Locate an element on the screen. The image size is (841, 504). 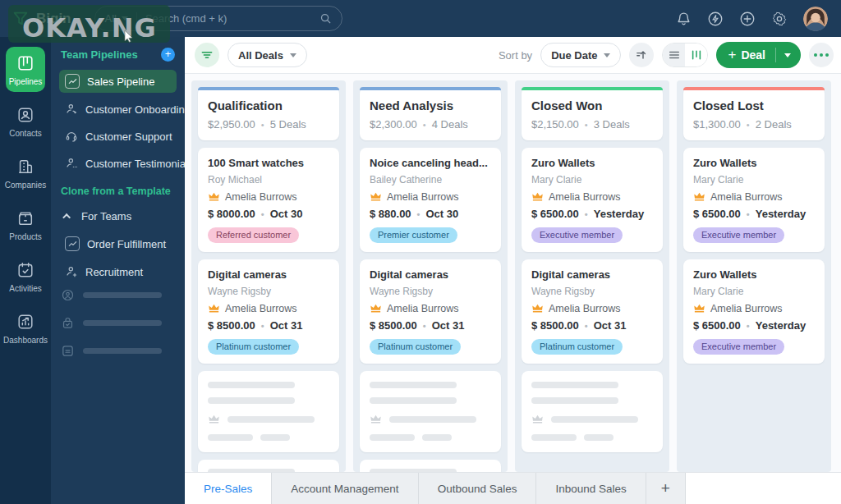
more-options-button is located at coordinates (821, 55).